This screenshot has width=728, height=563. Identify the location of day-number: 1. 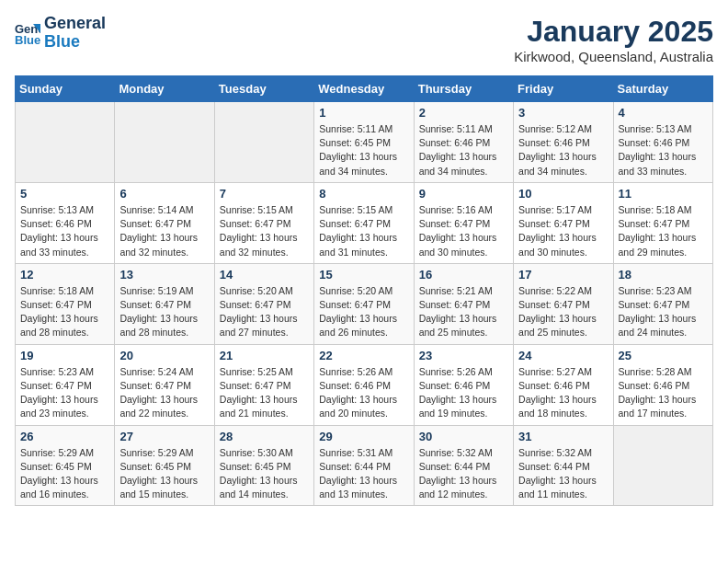
(364, 112).